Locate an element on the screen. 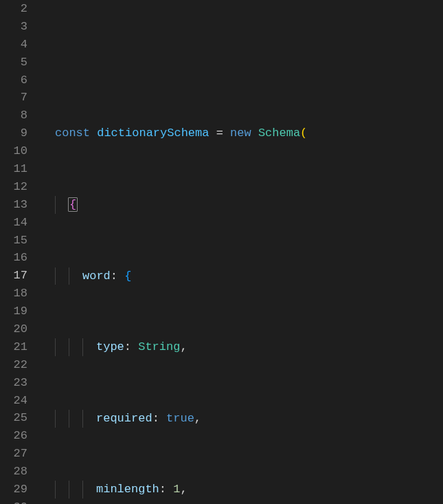 This screenshot has height=504, width=443. line-number: 15 is located at coordinates (14, 241).